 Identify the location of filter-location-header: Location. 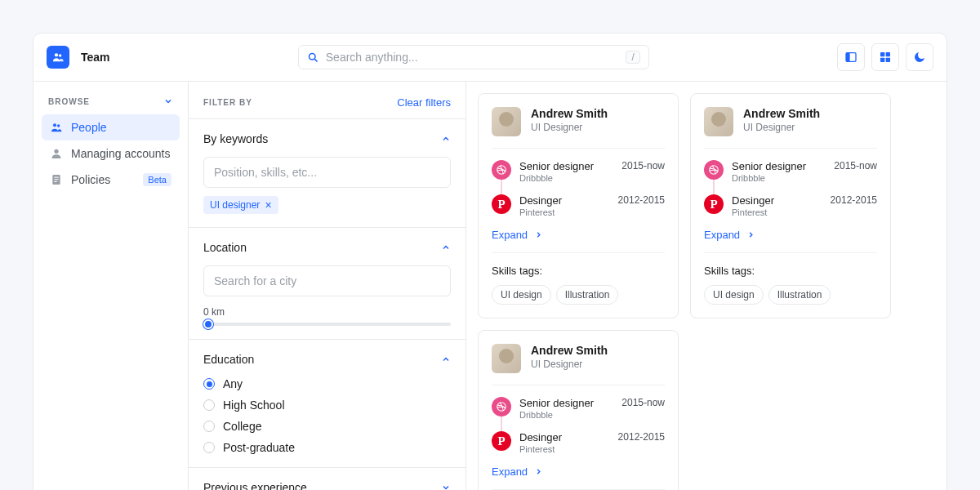
(327, 247).